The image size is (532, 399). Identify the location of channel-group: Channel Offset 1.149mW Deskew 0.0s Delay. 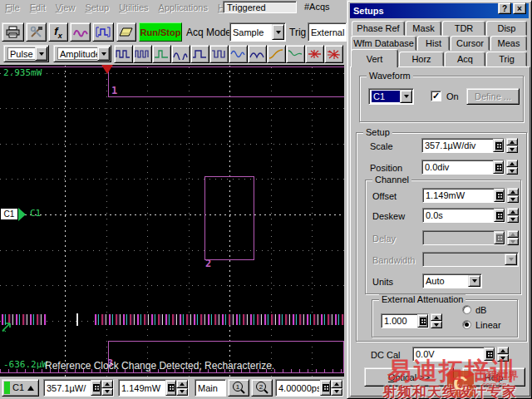
(443, 237).